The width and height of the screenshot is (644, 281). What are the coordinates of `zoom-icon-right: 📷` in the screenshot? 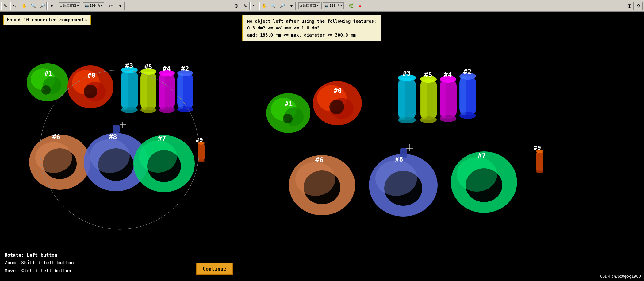 It's located at (327, 6).